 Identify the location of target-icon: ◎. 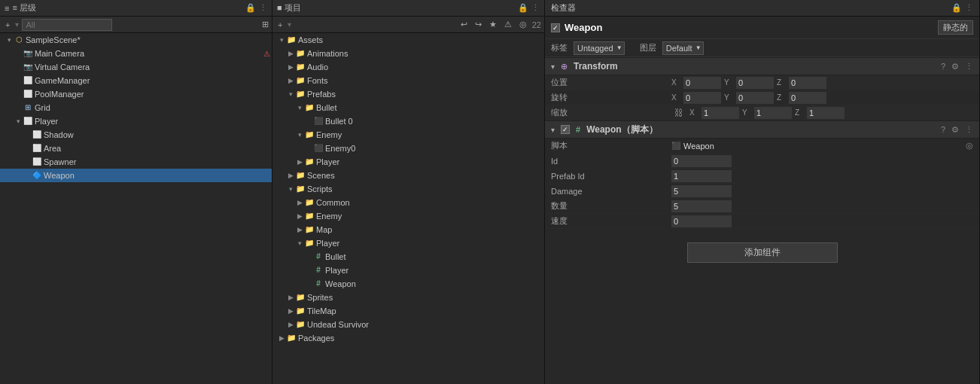
(969, 146).